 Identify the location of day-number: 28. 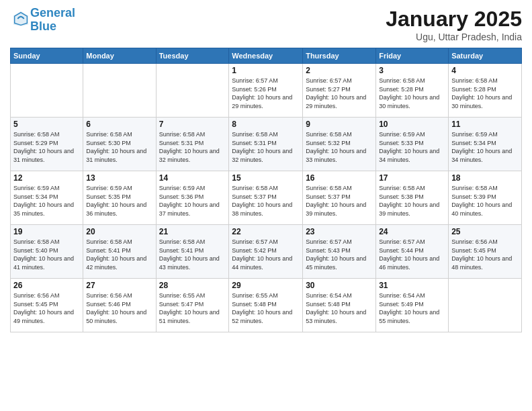
(193, 285).